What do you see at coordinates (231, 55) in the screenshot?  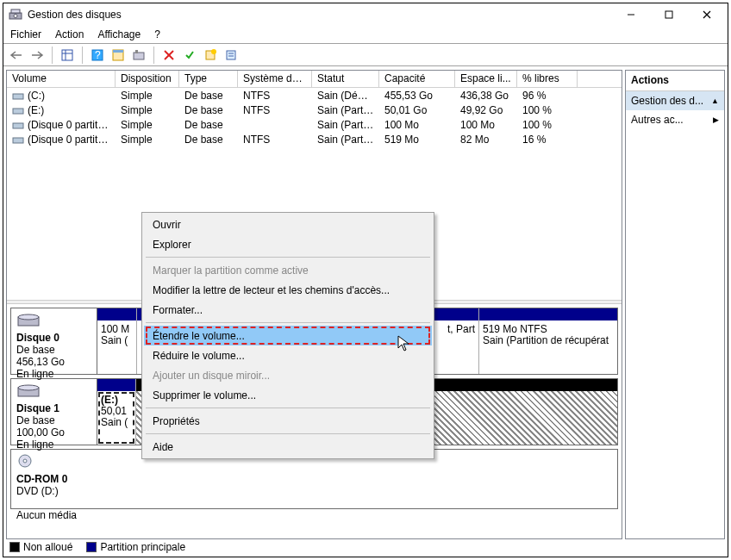 I see `properties-icon` at bounding box center [231, 55].